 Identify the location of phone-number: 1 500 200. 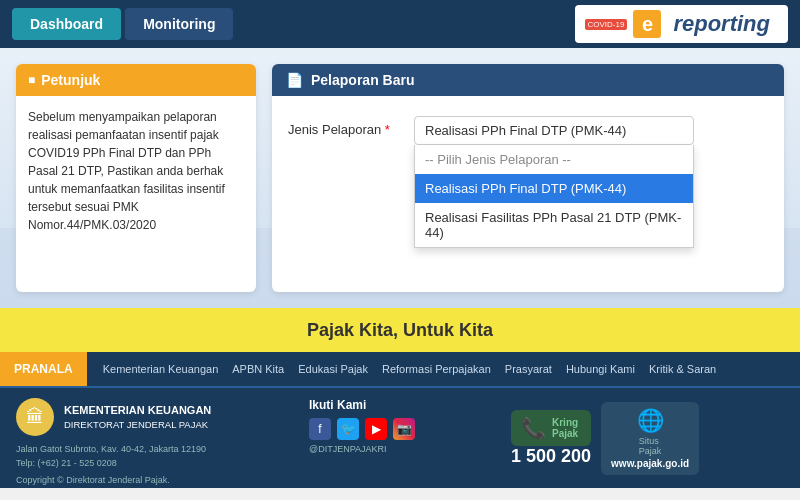
(551, 456).